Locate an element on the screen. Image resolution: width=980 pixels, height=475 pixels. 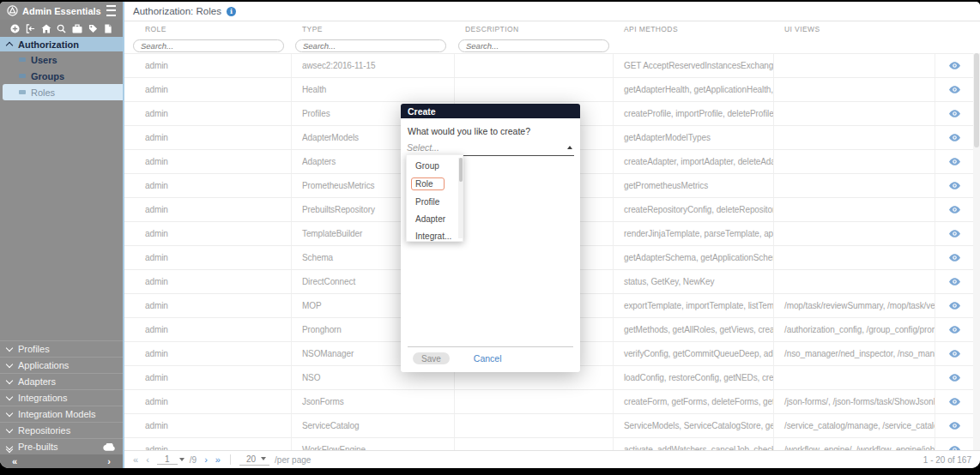
sidebar-section-integrations: Integrations is located at coordinates (62, 398).